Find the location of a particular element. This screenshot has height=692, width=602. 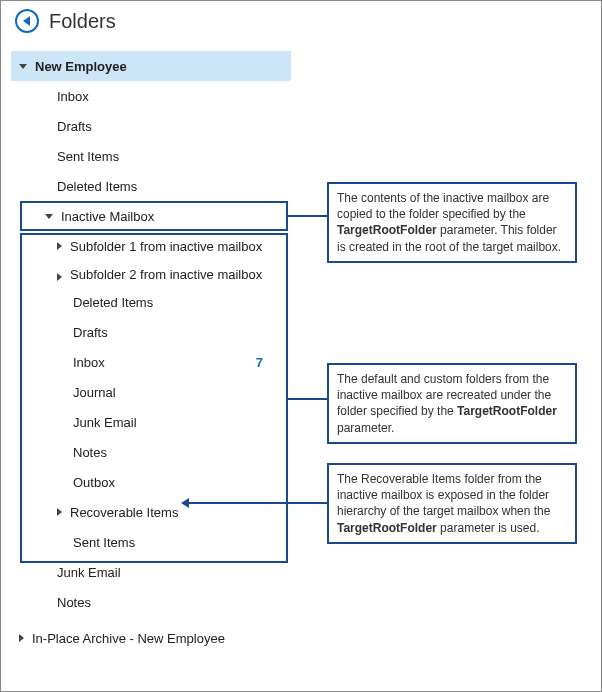

folder-subfolder-1: Subfolder 1 from inactive mailbox is located at coordinates (151, 246).